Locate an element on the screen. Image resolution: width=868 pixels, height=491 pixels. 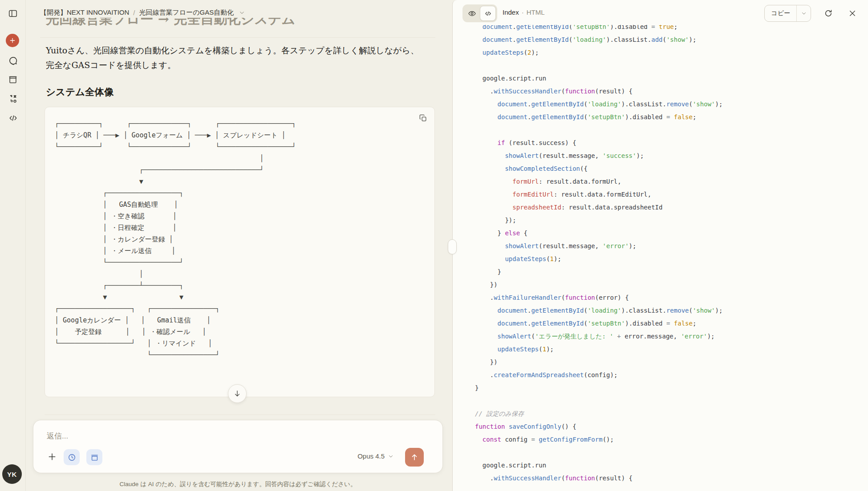
chats-icon is located at coordinates (13, 60).